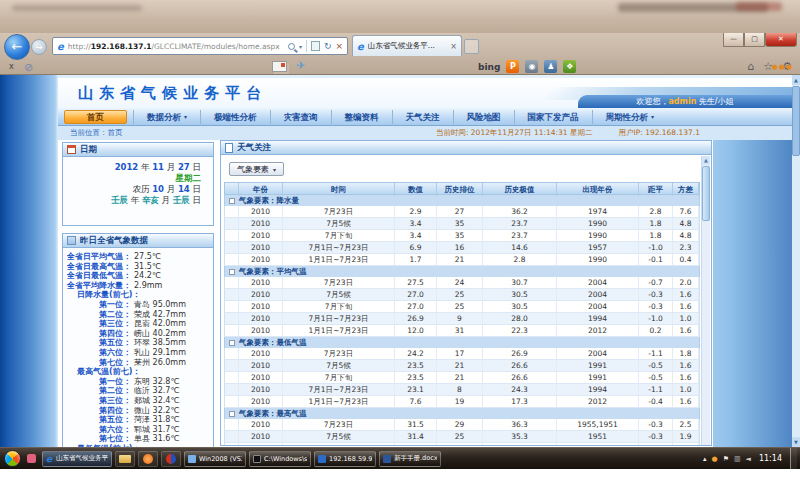 The image size is (800, 500). What do you see at coordinates (706, 300) in the screenshot?
I see `panel-scrollbar: ▲` at bounding box center [706, 300].